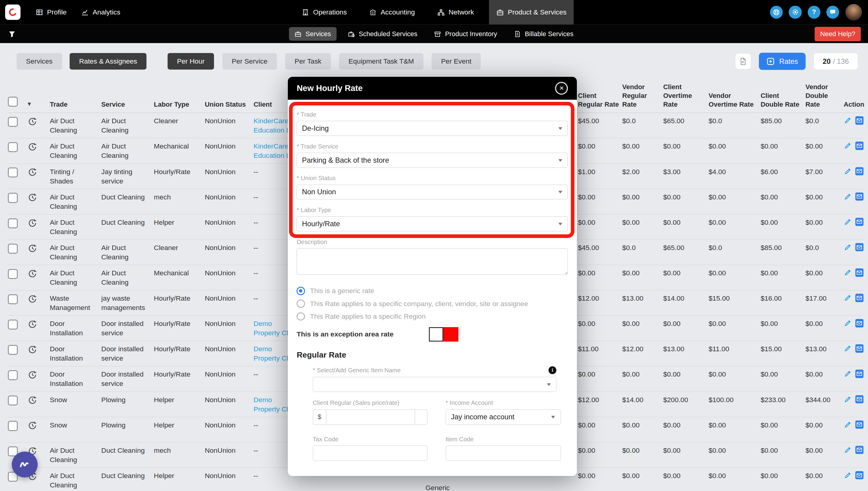 This screenshot has height=491, width=868. What do you see at coordinates (432, 291) in the screenshot?
I see `radio-generic-rate: This is a generic rate` at bounding box center [432, 291].